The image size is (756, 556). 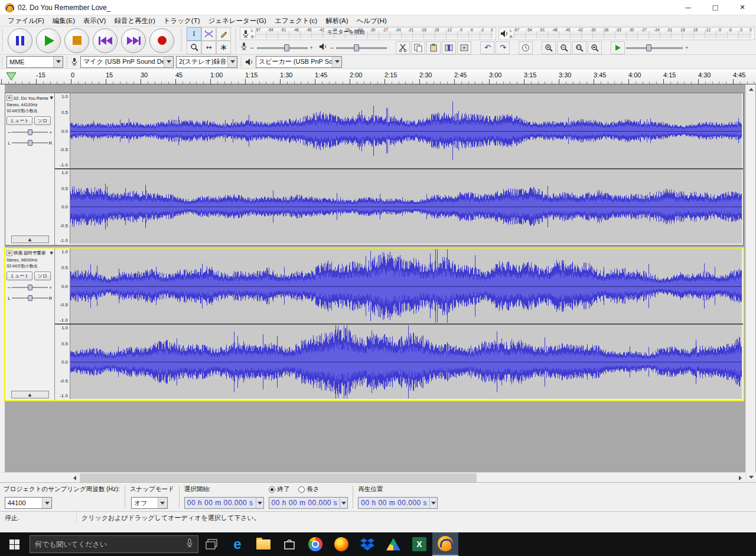 I want to click on recording-channels-select: 2(ステレオ)録音チ, so click(x=207, y=62).